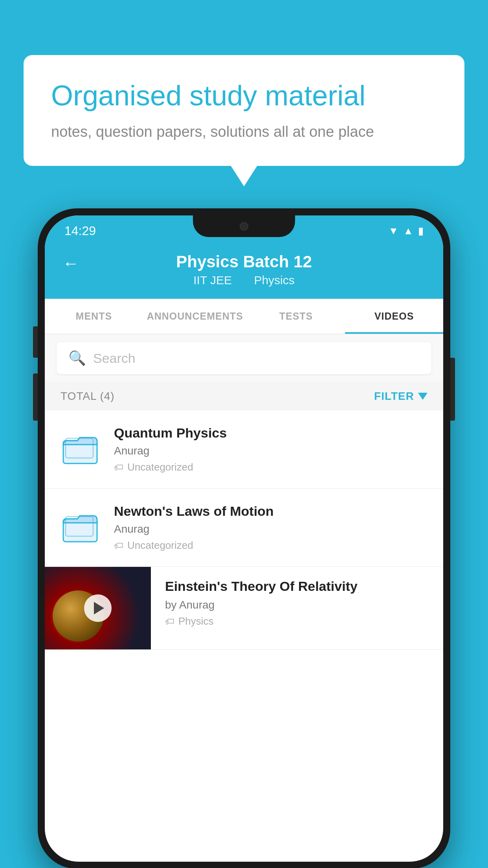 This screenshot has height=868, width=488. I want to click on search-bar: 🔍 Search, so click(244, 358).